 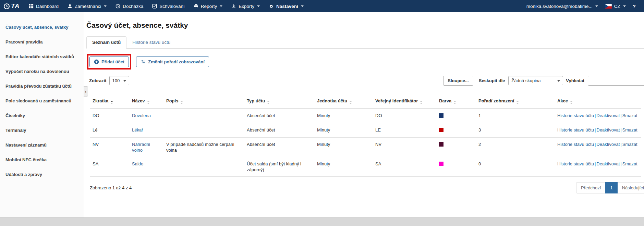 I want to click on account-name-link: Dovolena, so click(x=141, y=116).